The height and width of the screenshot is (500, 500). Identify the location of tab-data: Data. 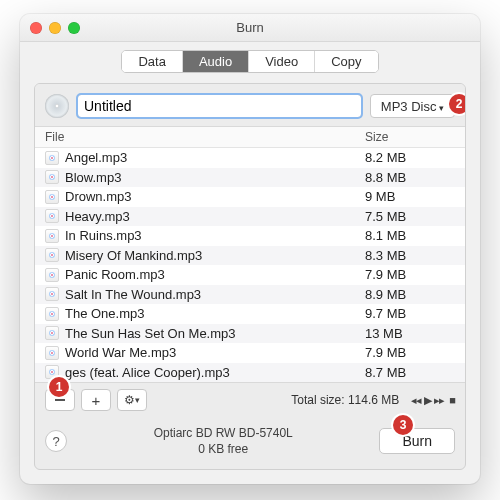
(152, 62).